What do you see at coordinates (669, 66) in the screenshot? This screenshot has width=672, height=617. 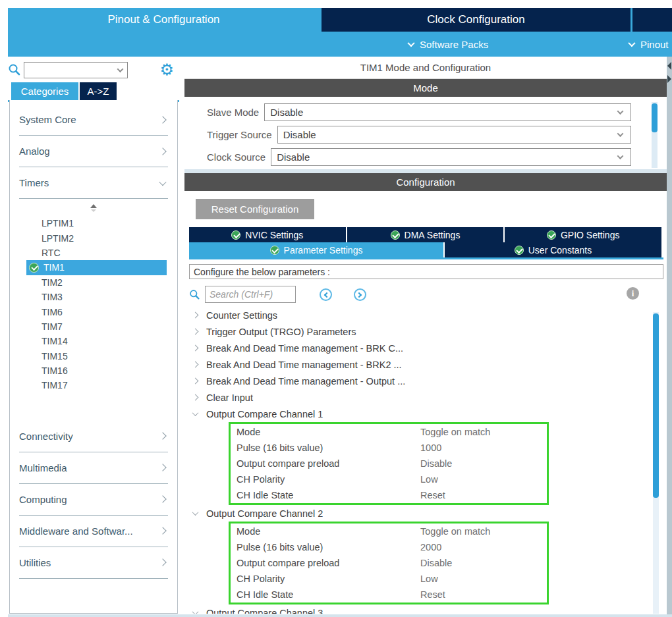 I see `collapse-left-icon` at bounding box center [669, 66].